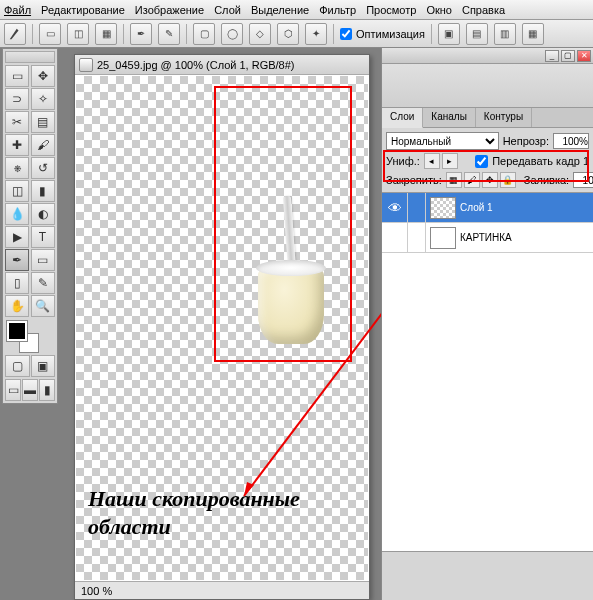  Describe the element at coordinates (488, 86) in the screenshot. I see `collapsed-panel` at that location.